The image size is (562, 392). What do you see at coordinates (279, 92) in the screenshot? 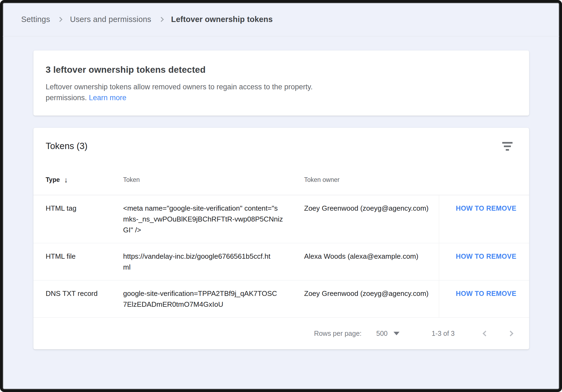
I see `alert-description: Leftover ownership tokens allow removed …` at bounding box center [279, 92].